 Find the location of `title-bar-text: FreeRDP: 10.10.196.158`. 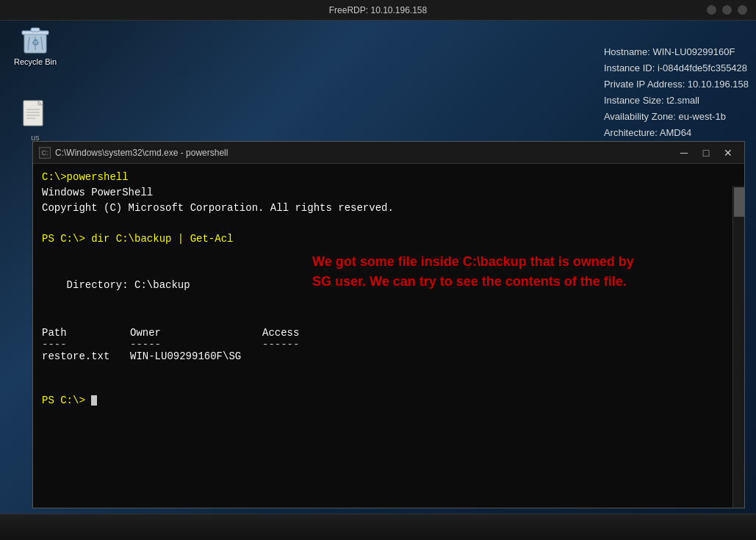

title-bar-text: FreeRDP: 10.10.196.158 is located at coordinates (378, 10).